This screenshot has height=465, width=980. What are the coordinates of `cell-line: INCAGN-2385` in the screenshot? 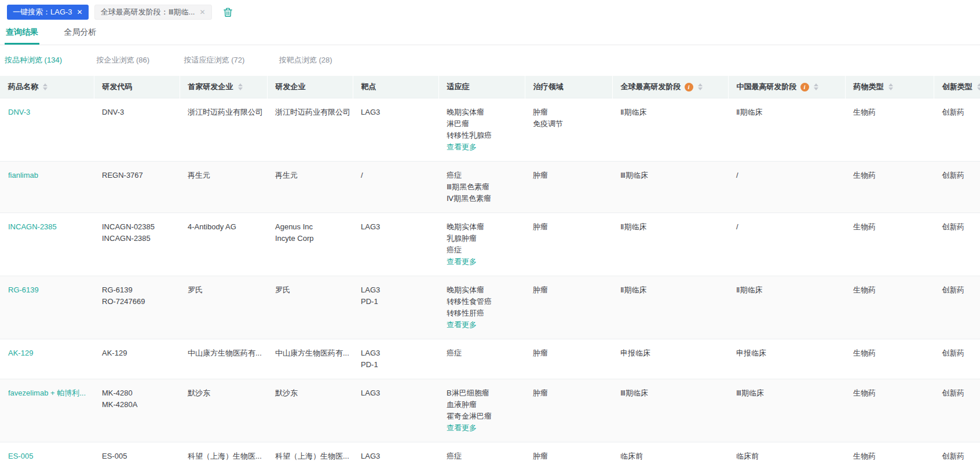 It's located at (137, 239).